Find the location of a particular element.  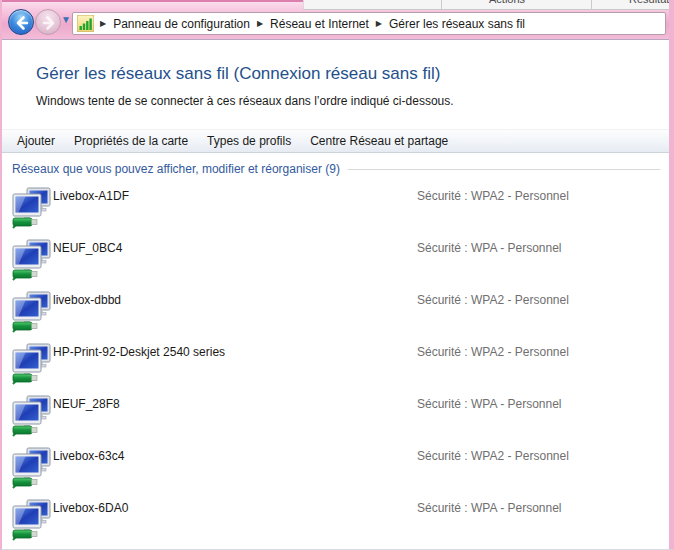

network-name: livebox-dbbd is located at coordinates (87, 300).